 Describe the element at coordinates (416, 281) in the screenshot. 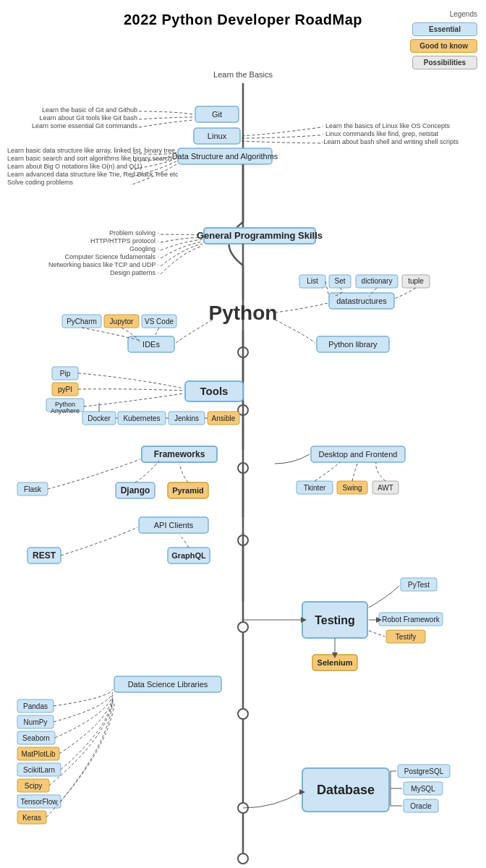

I see `tuple-node: tuple` at that location.